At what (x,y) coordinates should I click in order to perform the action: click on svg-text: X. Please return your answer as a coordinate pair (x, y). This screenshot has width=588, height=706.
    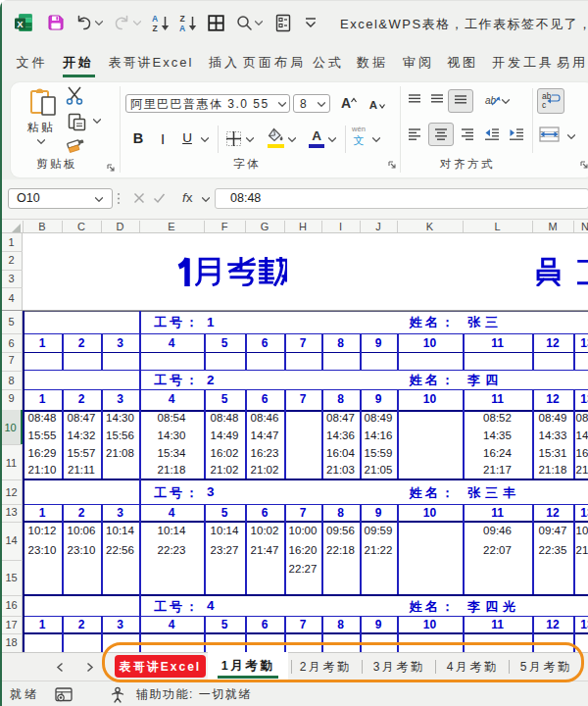
    Looking at the image, I should click on (20, 24).